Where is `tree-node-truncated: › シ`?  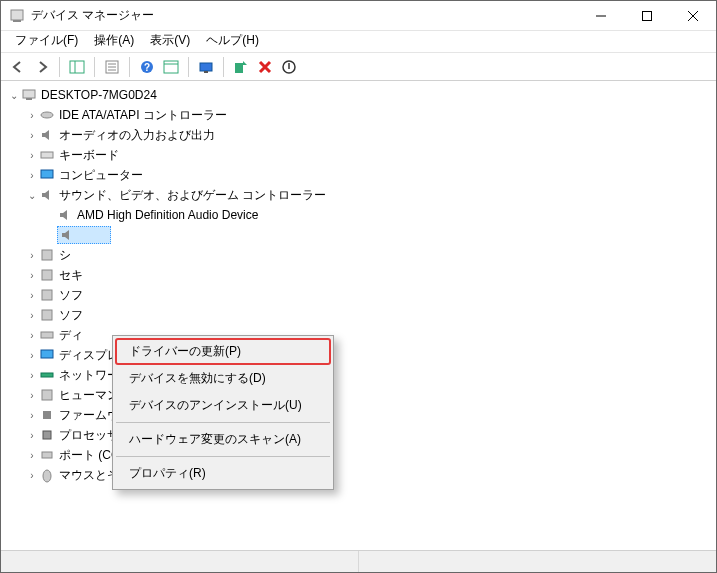
tree-node-truncated: › シ is located at coordinates (358, 255).